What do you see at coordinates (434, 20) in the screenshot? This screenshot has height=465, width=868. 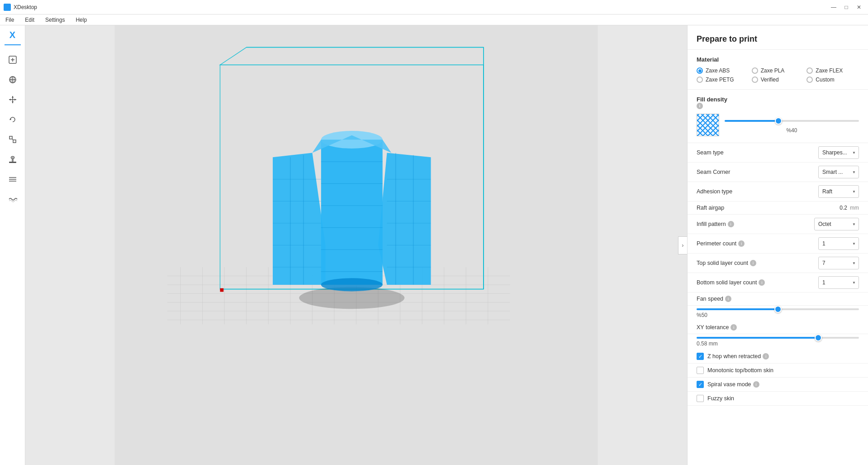 I see `menu-bar: File Edit Settings Help` at bounding box center [434, 20].